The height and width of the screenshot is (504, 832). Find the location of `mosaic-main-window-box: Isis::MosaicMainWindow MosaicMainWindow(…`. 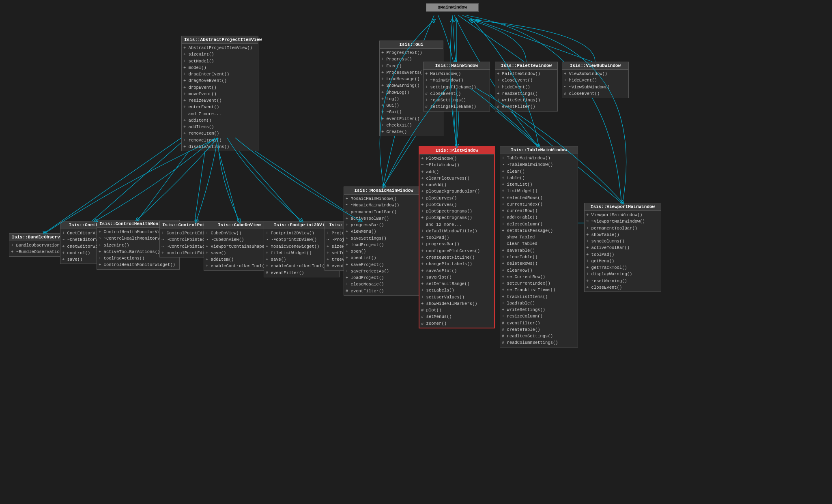

mosaic-main-window-box: Isis::MosaicMainWindow MosaicMainWindow(… is located at coordinates (384, 241).